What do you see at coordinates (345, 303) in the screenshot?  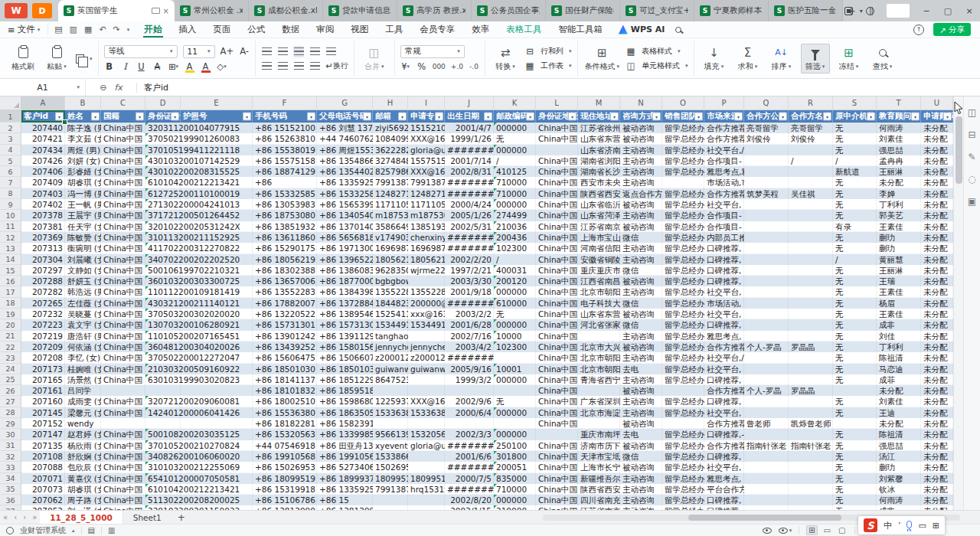 I see `cell: +86 1372884680` at bounding box center [345, 303].